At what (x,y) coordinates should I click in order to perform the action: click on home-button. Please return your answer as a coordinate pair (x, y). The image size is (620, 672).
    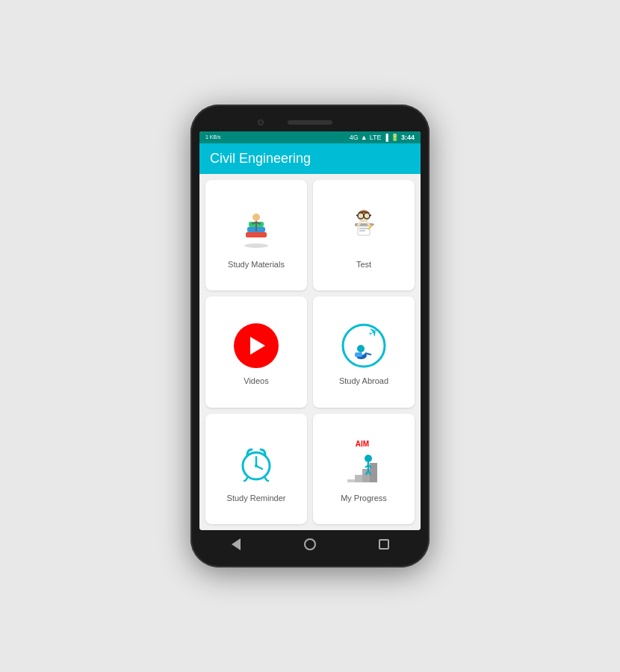
    Looking at the image, I should click on (310, 544).